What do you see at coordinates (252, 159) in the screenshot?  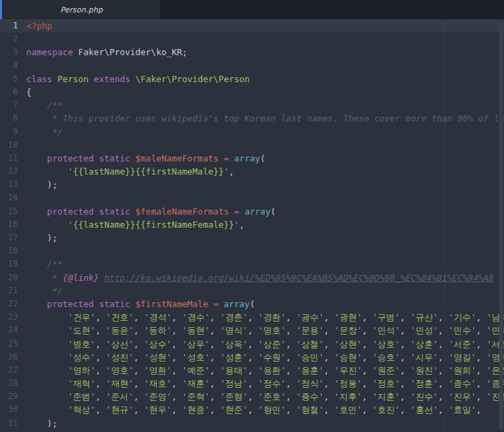 I see `code-line: 11 protected static $maleNameFormats = a…` at bounding box center [252, 159].